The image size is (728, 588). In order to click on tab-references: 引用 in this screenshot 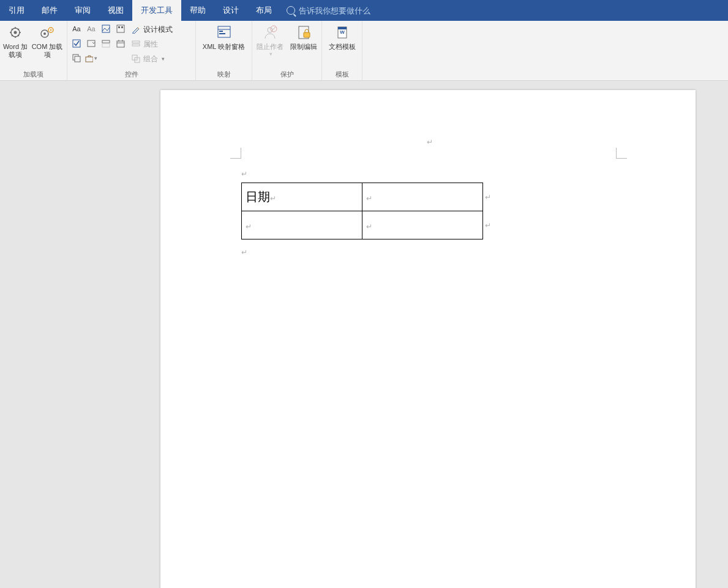, I will do `click(17, 10)`.